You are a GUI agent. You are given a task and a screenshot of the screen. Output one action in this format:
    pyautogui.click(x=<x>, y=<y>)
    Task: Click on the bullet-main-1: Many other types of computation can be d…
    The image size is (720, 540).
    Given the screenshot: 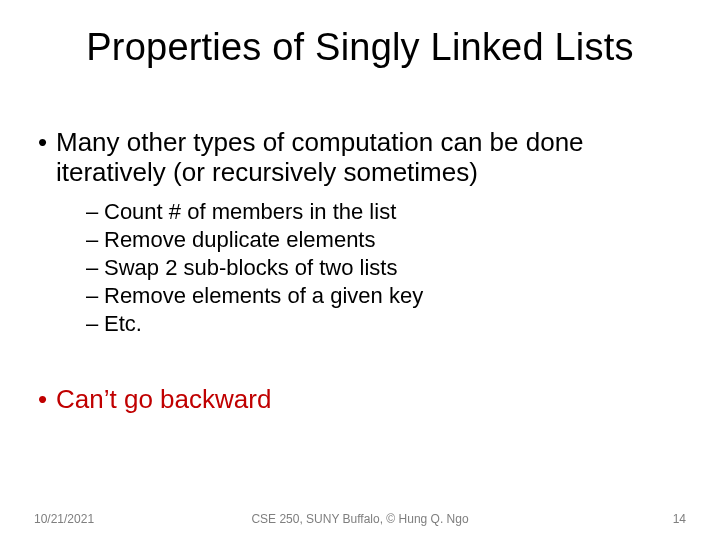 What is the action you would take?
    pyautogui.click(x=360, y=158)
    